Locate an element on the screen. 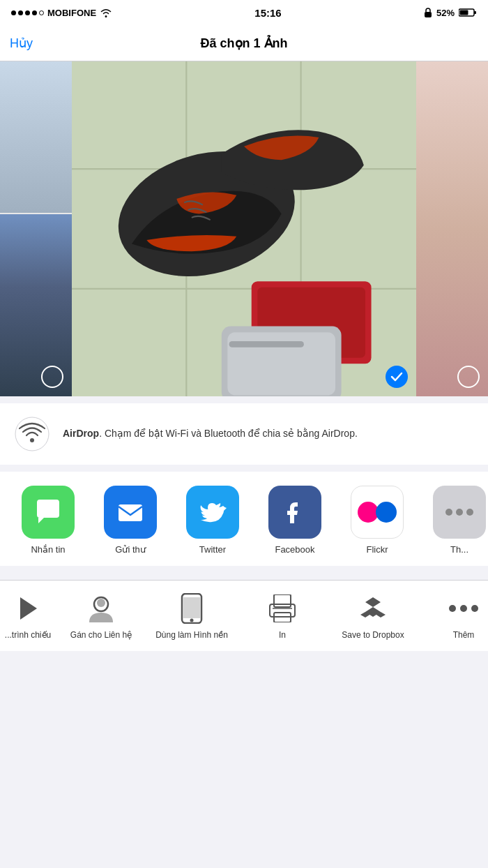  airdrop-section: AirDrop. Chạm để bật Wi-Fi và Bluetooth … is located at coordinates (244, 434).